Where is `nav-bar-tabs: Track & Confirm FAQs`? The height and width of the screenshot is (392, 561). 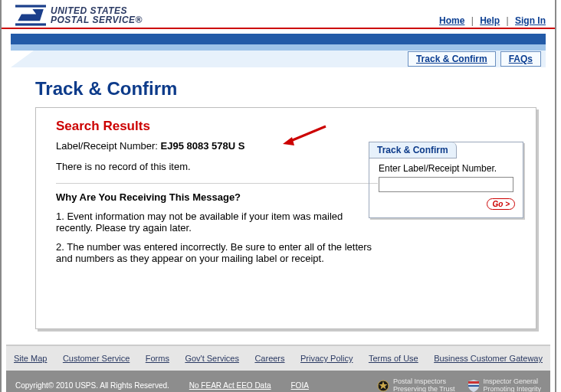
nav-bar-tabs: Track & Confirm FAQs is located at coordinates (278, 59).